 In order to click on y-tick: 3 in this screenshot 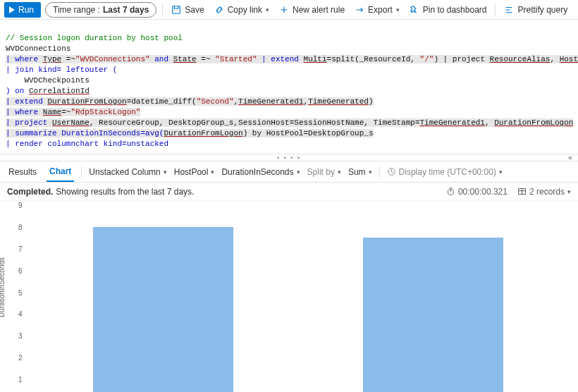, I will do `click(20, 336)`.